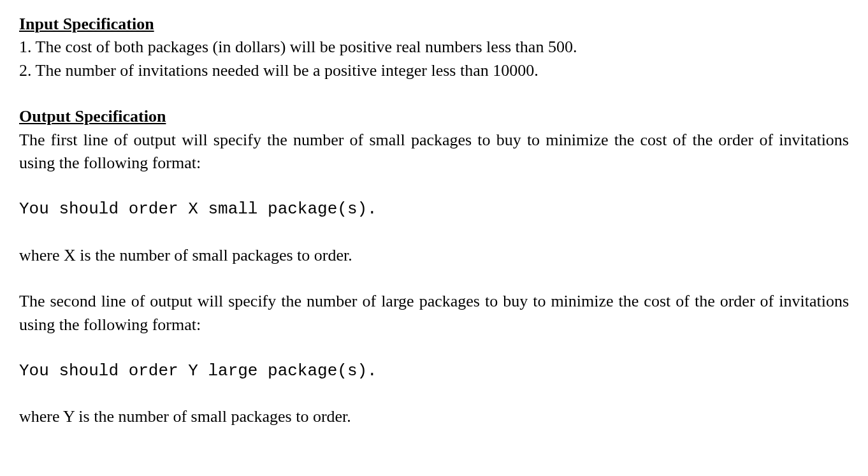 Image resolution: width=868 pixels, height=476 pixels. What do you see at coordinates (434, 117) in the screenshot?
I see `output-spec-heading: Output Specification` at bounding box center [434, 117].